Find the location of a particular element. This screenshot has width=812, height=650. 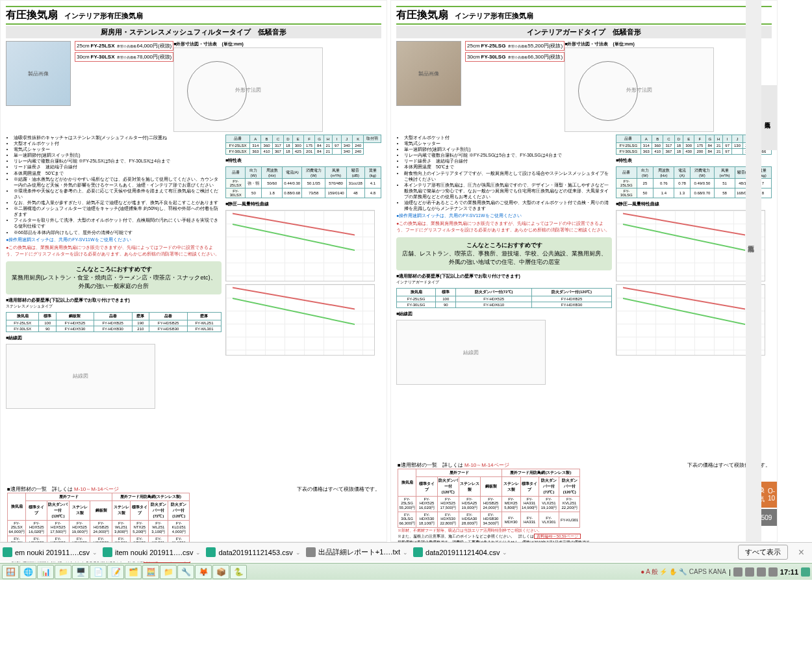

dimension-table: 品番ABCDEFGHIJK取付羽 FY-25LSX314360317183001… is located at coordinates (303, 144).